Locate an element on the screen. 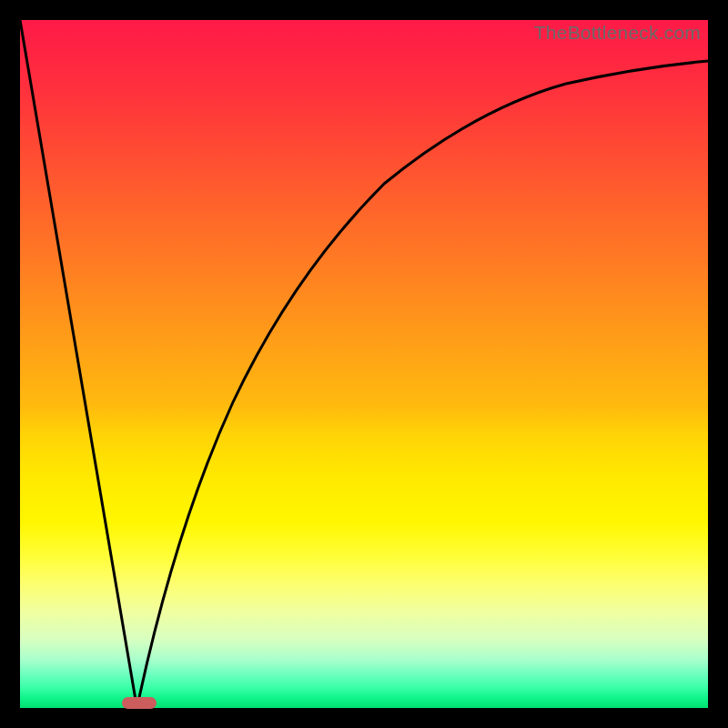 Image resolution: width=728 pixels, height=728 pixels. bottleneck-marker is located at coordinates (139, 703).